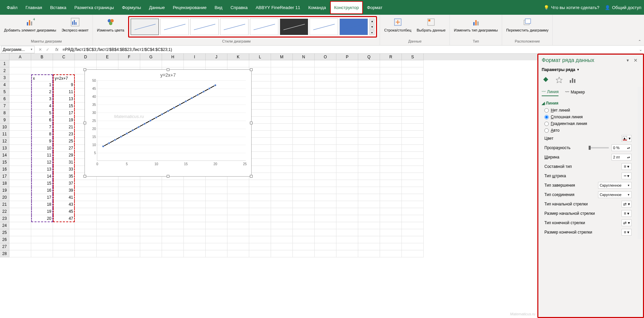 The height and width of the screenshot is (318, 644). Describe the element at coordinates (260, 226) in the screenshot. I see `cell-L24` at that location.